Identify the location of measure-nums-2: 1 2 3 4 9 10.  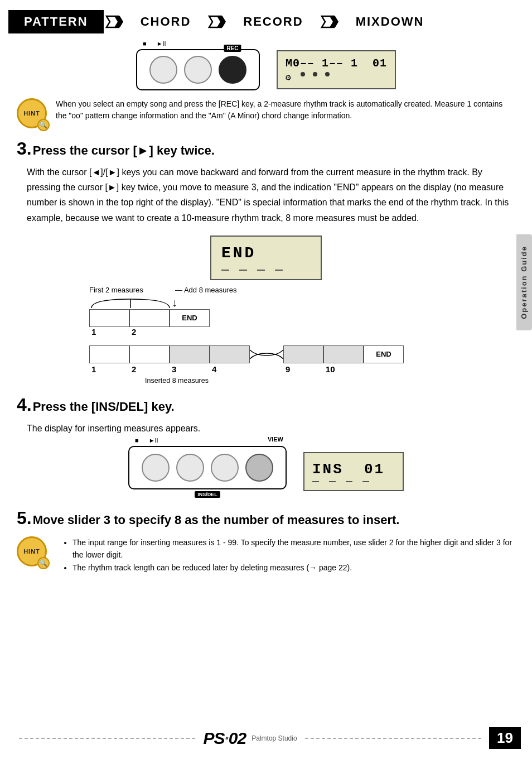
(266, 369).